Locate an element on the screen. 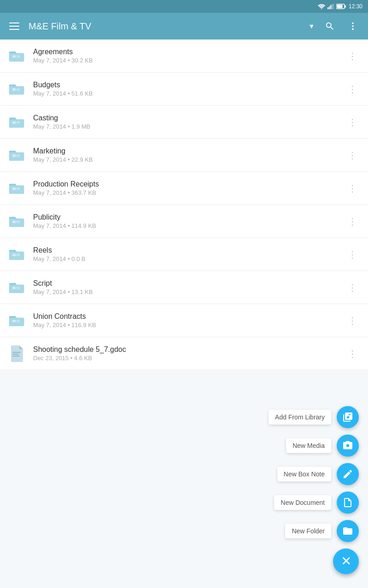  app-title: M&E Film & TV is located at coordinates (165, 27).